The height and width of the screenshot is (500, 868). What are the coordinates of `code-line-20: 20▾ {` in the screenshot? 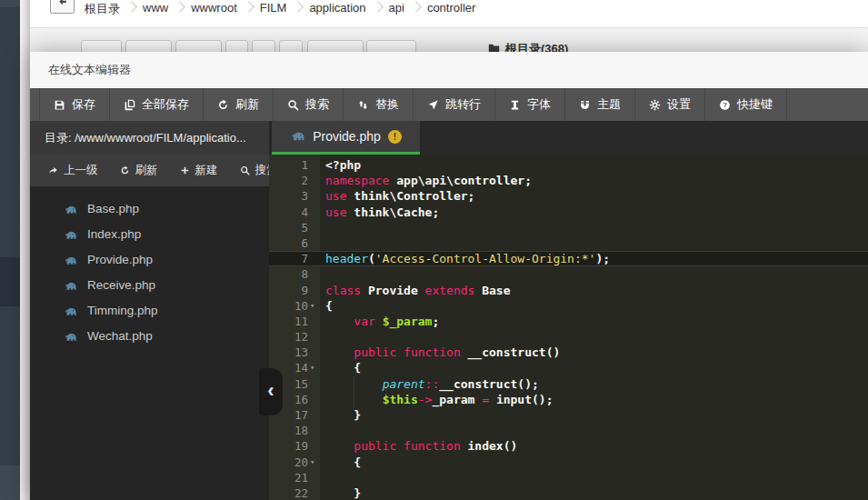 It's located at (569, 462).